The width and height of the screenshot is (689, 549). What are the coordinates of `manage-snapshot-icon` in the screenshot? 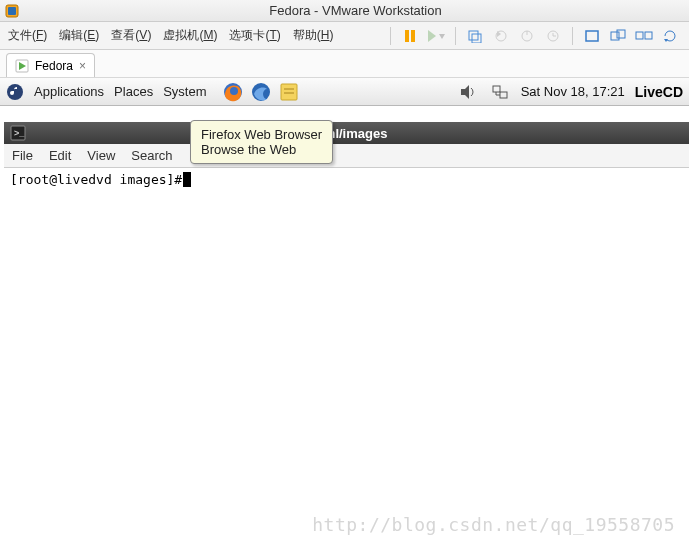 It's located at (527, 36).